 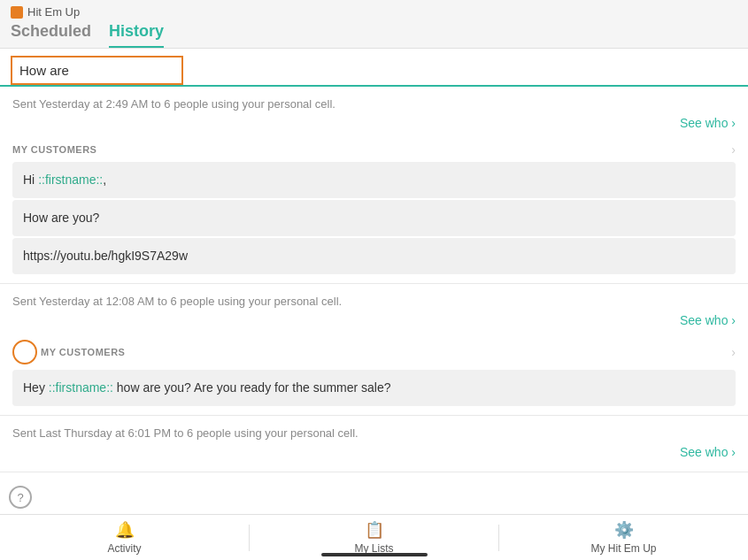 What do you see at coordinates (374, 25) in the screenshot?
I see `top-bar: Hit Em Up Scheduled History` at bounding box center [374, 25].